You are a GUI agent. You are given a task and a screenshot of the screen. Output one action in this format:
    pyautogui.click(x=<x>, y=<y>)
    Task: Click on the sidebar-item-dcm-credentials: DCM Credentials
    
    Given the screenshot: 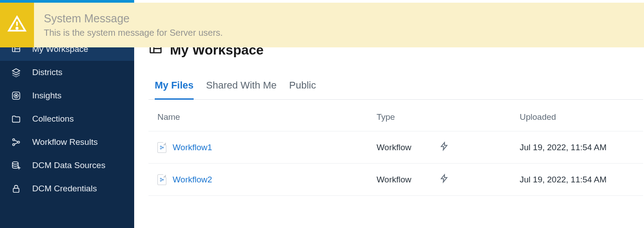 What is the action you would take?
    pyautogui.click(x=67, y=189)
    